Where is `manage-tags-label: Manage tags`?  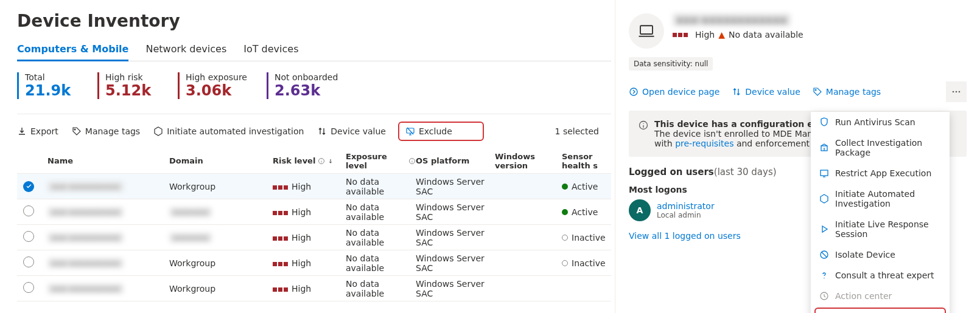
manage-tags-label: Manage tags is located at coordinates (853, 92).